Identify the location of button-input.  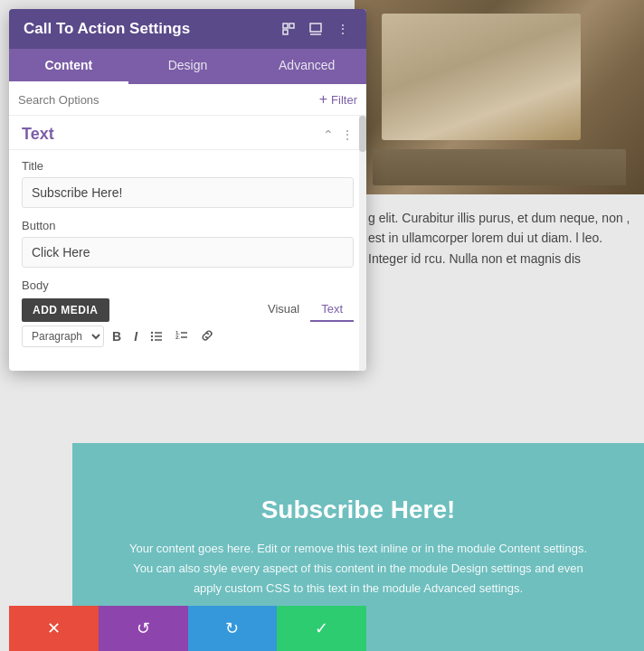
(188, 252).